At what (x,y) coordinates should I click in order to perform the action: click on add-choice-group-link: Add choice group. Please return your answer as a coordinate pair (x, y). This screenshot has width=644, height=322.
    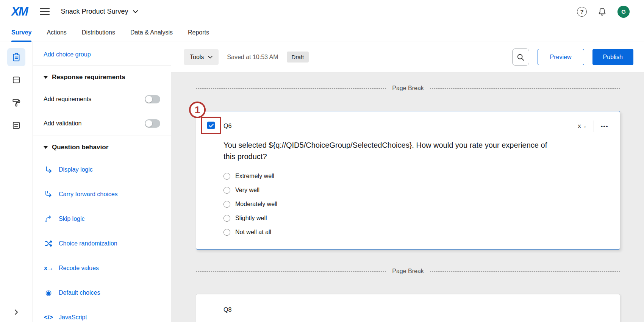
    Looking at the image, I should click on (67, 55).